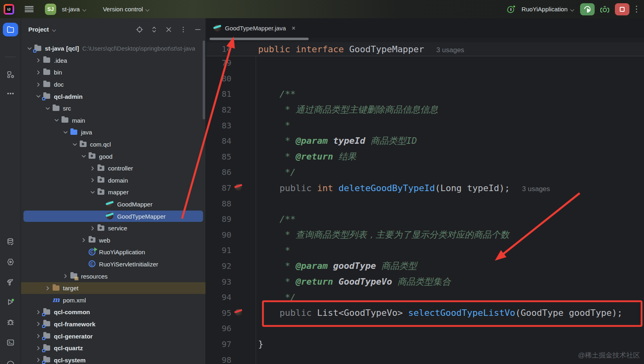 The image size is (644, 364). What do you see at coordinates (113, 276) in the screenshot?
I see `tree-item-resources: resources` at bounding box center [113, 276].